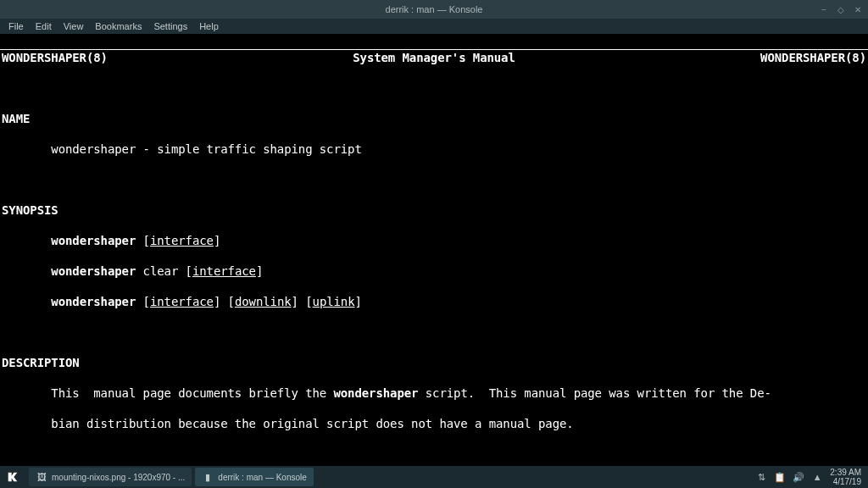 This screenshot has width=868, height=488. What do you see at coordinates (846, 473) in the screenshot?
I see `clock-time: 2:39 AM` at bounding box center [846, 473].